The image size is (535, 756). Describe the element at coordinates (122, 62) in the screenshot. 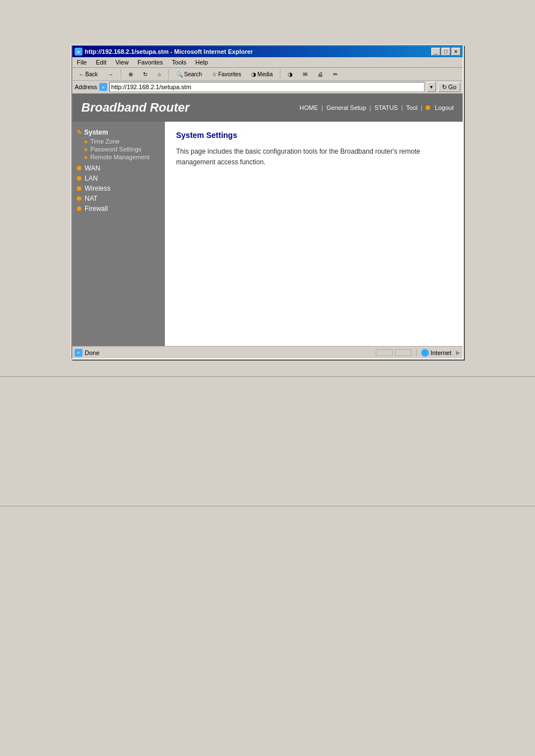

I see `menu-view: View` at that location.